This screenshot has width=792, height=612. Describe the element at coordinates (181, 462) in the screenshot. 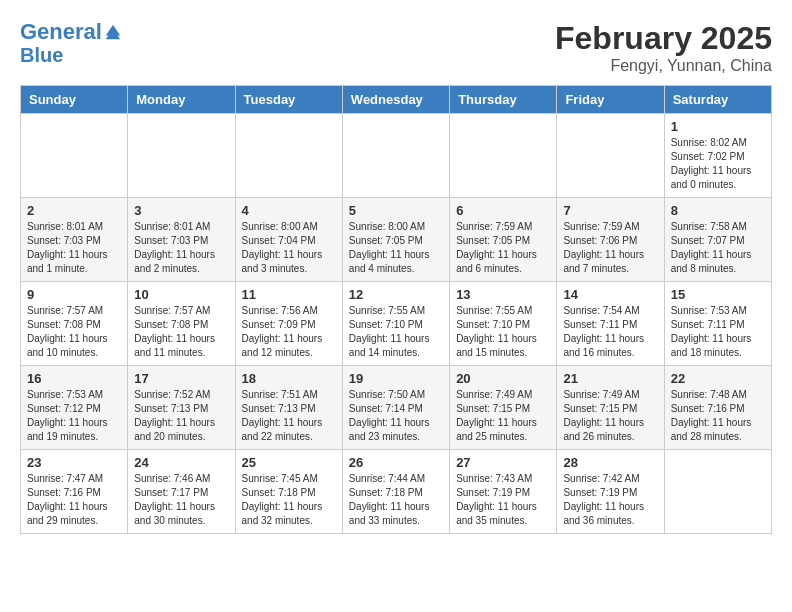

I see `day-number: 24` at that location.